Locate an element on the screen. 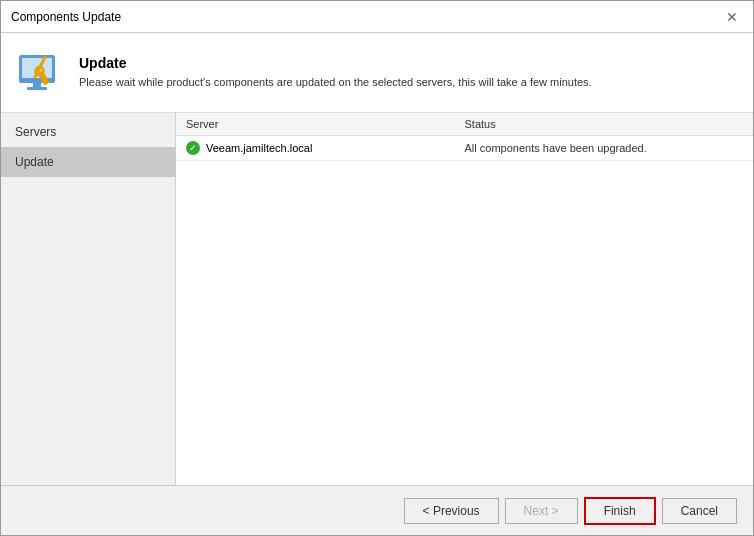  window-title: Components Update is located at coordinates (66, 17).